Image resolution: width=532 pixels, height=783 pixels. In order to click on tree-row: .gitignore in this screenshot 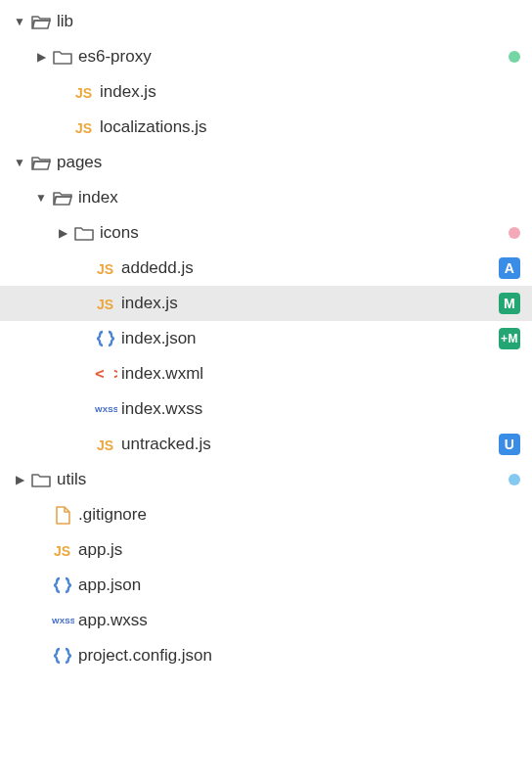, I will do `click(266, 515)`.